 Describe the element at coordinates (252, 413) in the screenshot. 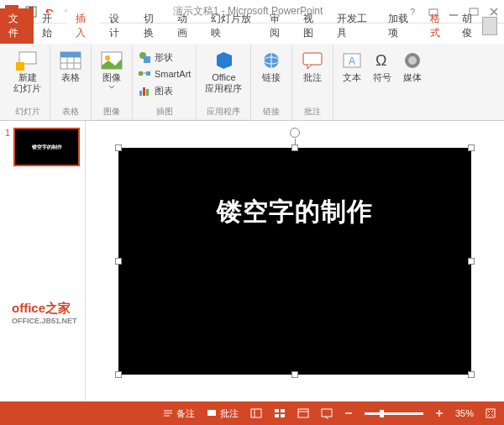

I see `statusbar: 备注 批注 35%` at that location.